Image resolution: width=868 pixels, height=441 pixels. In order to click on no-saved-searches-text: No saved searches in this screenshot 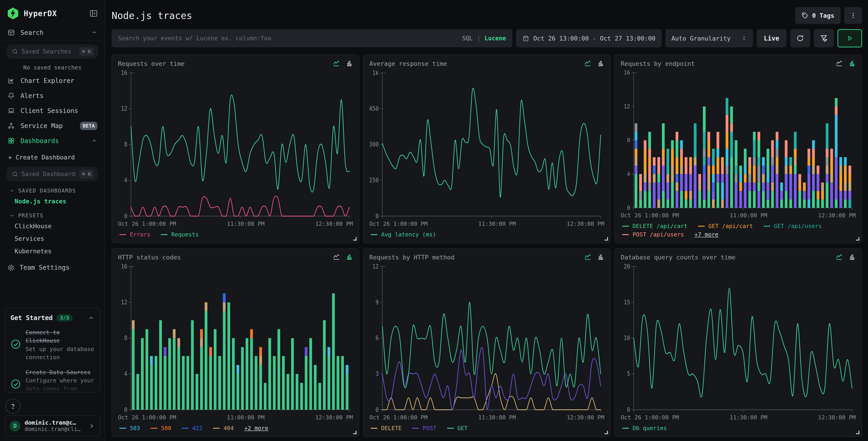, I will do `click(53, 67)`.